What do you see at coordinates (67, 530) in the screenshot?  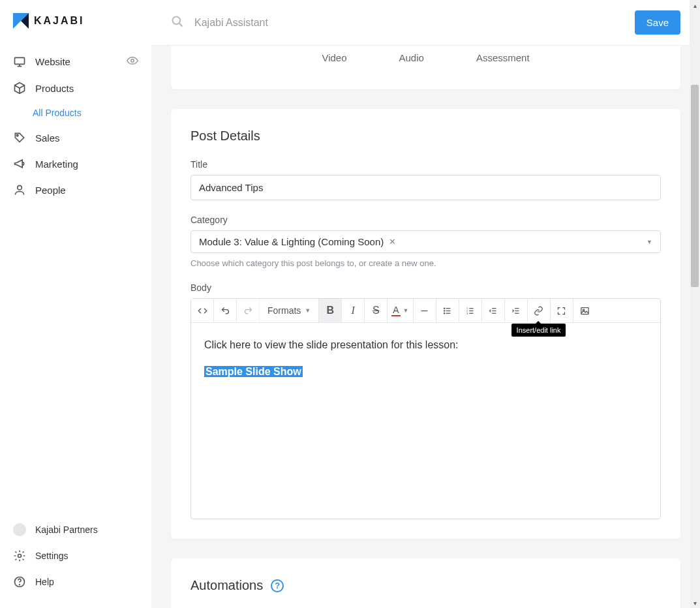 I see `nav-label: Kajabi Partners` at bounding box center [67, 530].